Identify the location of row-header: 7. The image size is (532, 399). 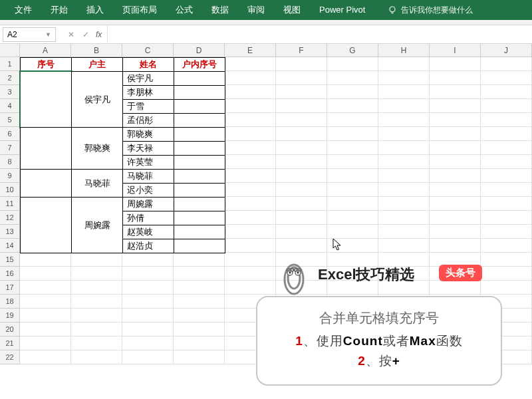
(10, 148).